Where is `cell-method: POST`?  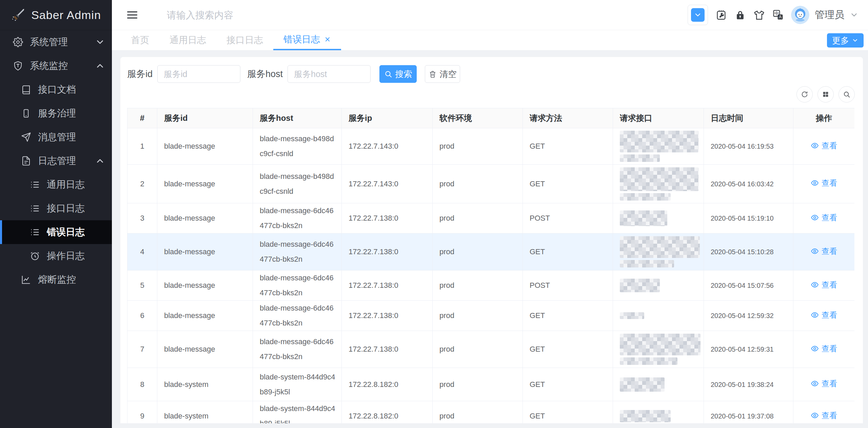
cell-method: POST is located at coordinates (568, 286).